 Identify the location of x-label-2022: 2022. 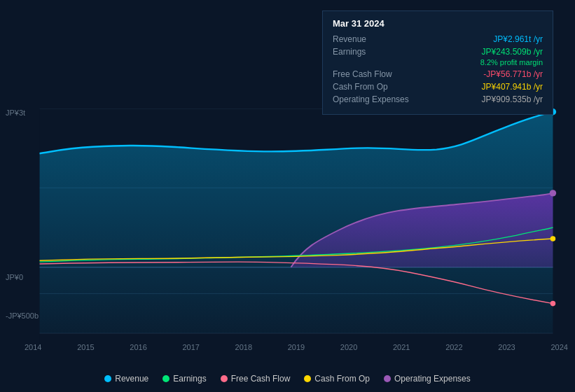
(454, 347).